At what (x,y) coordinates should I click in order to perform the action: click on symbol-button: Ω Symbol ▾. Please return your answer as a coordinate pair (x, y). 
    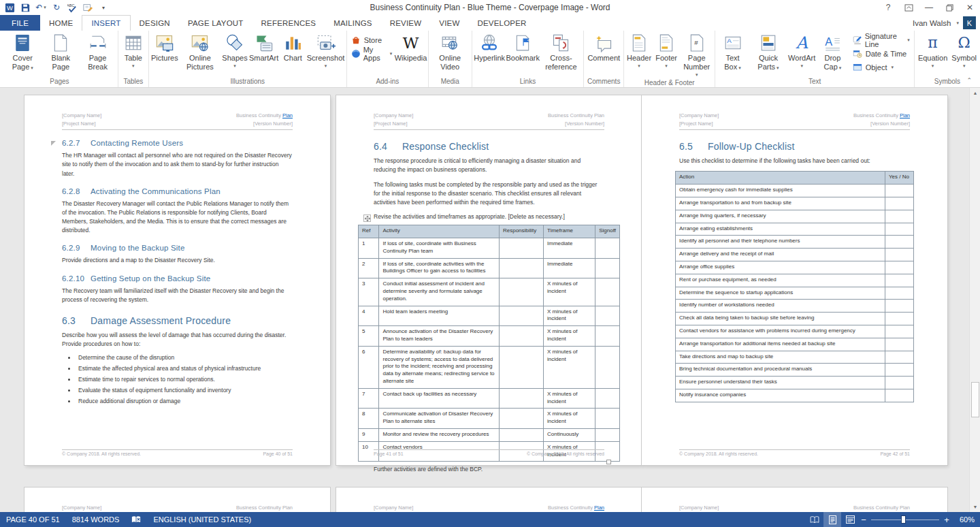
    Looking at the image, I should click on (964, 54).